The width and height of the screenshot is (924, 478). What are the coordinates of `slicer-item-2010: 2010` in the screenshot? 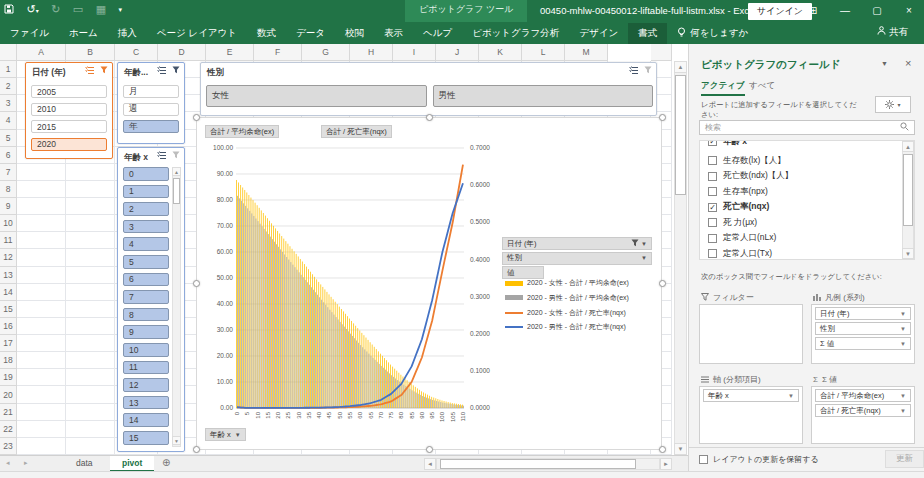 It's located at (69, 110).